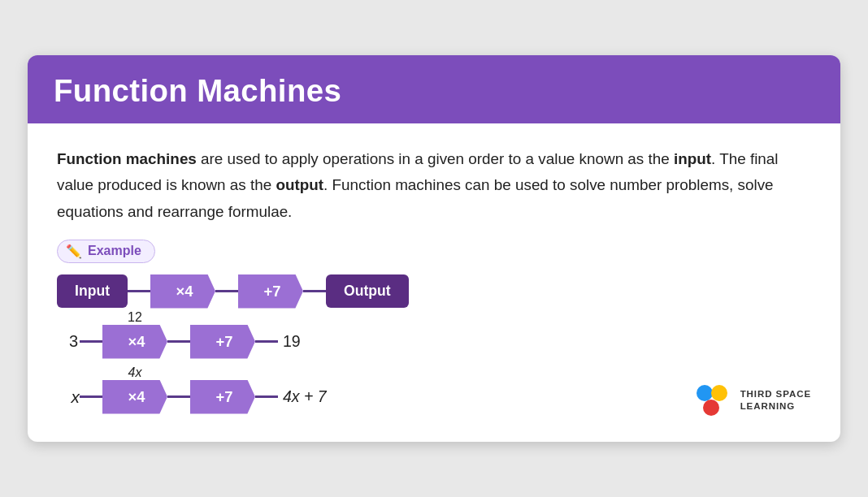 This screenshot has height=497, width=868. I want to click on tsl-subtitle: LEARNING, so click(775, 406).